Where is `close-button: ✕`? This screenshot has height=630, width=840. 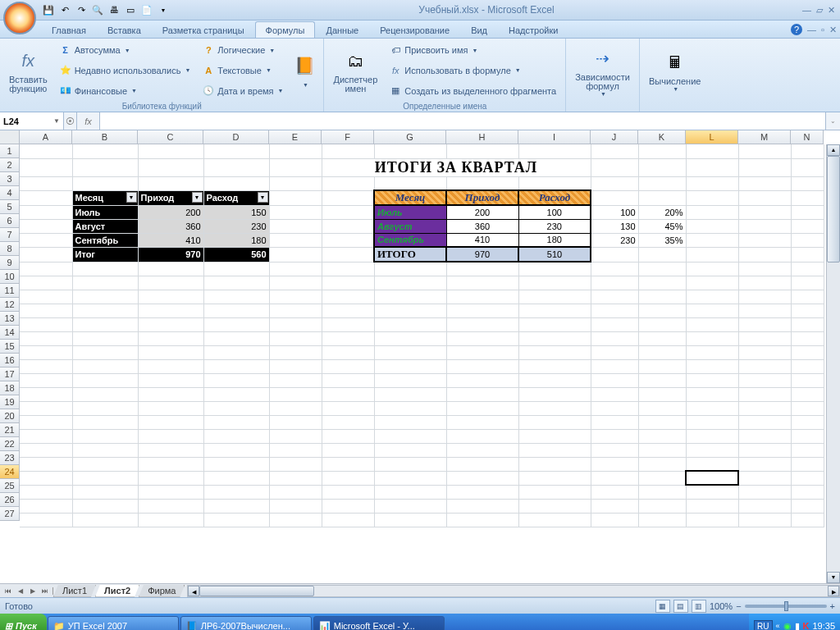 close-button: ✕ is located at coordinates (832, 10).